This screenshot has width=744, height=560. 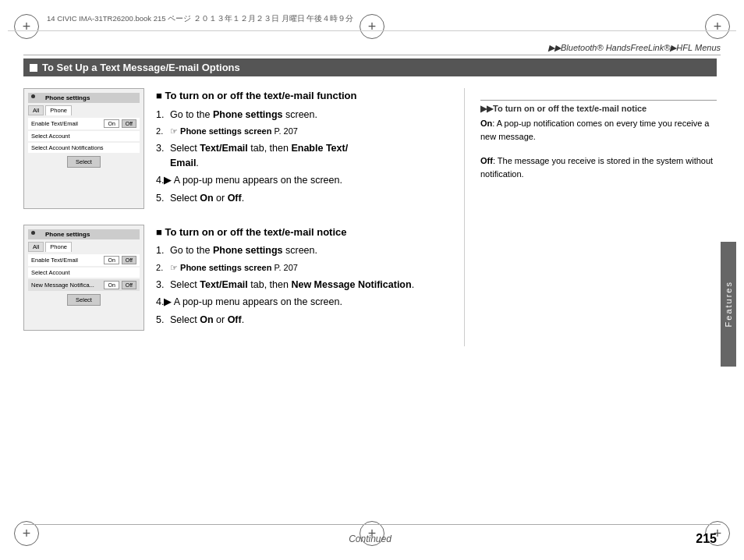 What do you see at coordinates (250, 302) in the screenshot?
I see `instr2-arrow: ▶ A pop-up menu appears on the screen.` at bounding box center [250, 302].